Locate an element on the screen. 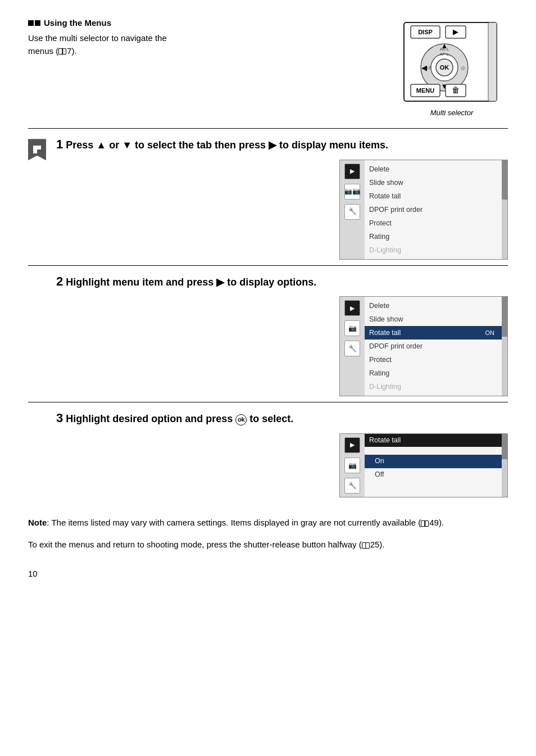 Image resolution: width=536 pixels, height=756 pixels. svg-text: DISP is located at coordinates (425, 32).